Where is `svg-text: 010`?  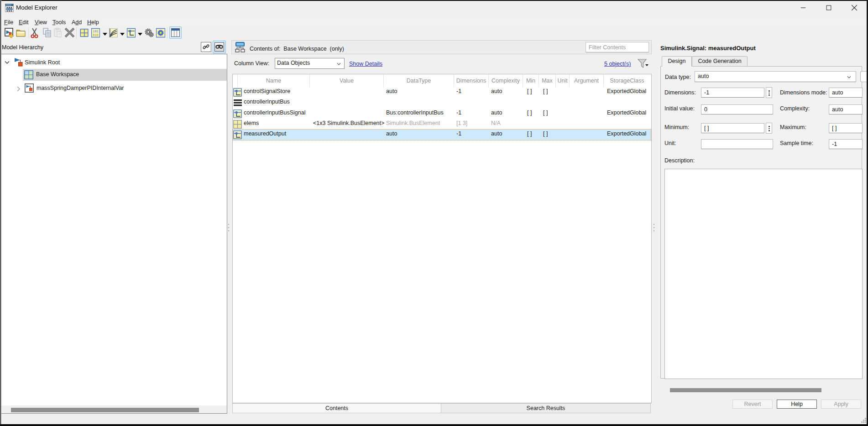
svg-text: 010 is located at coordinates (96, 35).